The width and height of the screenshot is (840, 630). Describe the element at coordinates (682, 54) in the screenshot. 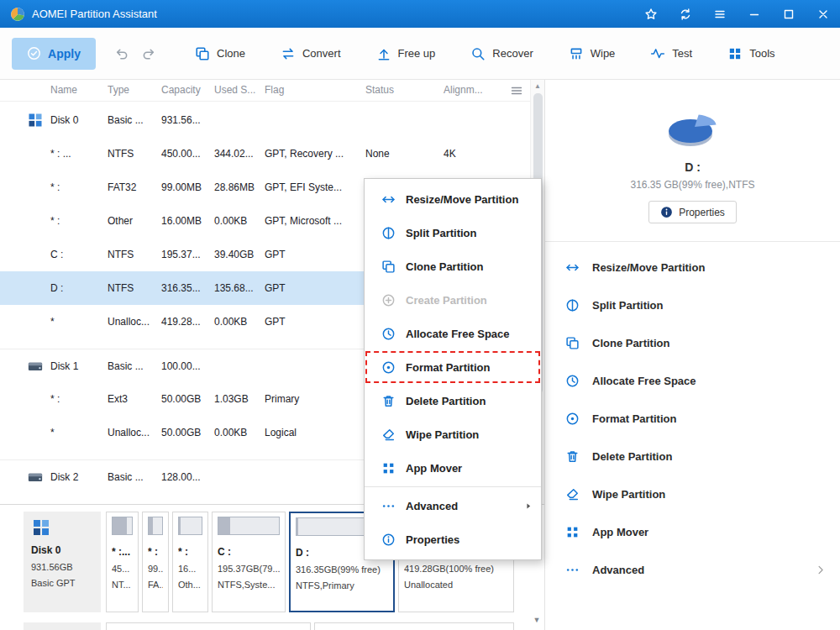

I see `toolbar-button-label: Test` at that location.